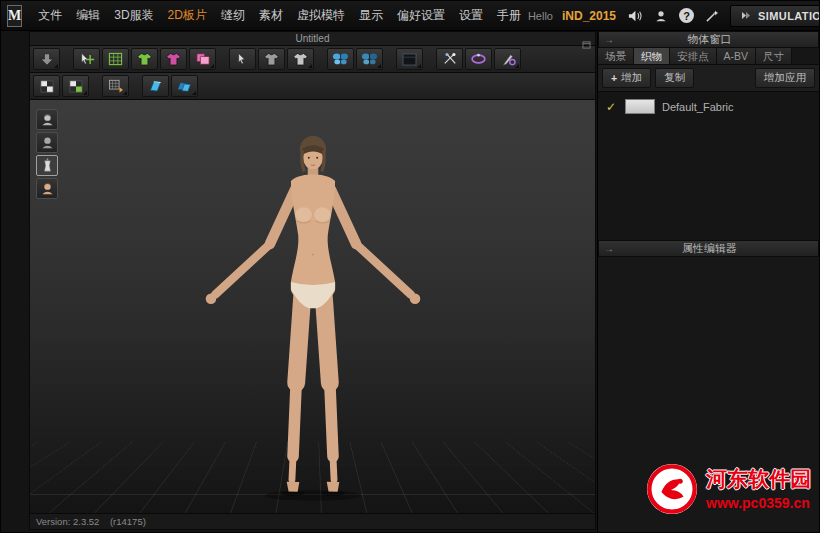 The height and width of the screenshot is (533, 820). What do you see at coordinates (661, 16) in the screenshot?
I see `user-icon` at bounding box center [661, 16].